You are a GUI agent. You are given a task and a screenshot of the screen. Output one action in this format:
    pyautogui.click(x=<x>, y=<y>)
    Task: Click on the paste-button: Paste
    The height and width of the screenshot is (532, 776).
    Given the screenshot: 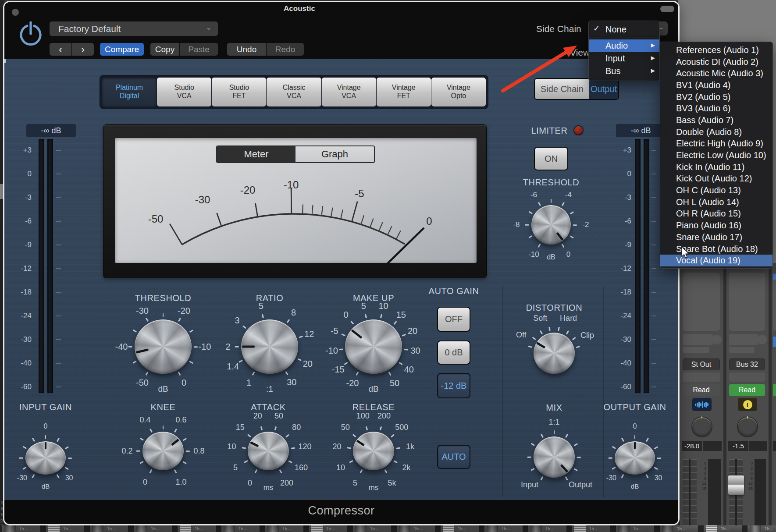 What is the action you would take?
    pyautogui.click(x=199, y=49)
    